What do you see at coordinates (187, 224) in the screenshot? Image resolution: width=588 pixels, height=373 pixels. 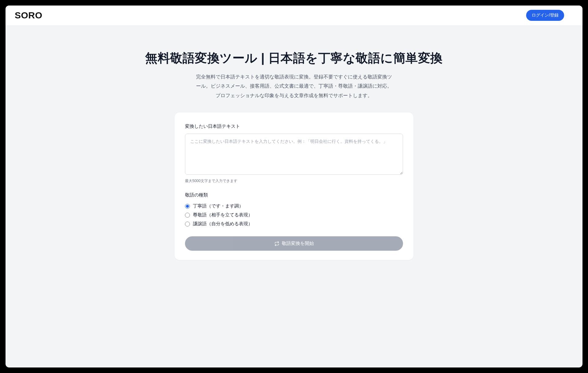 I see `radio-input-kenjougo` at bounding box center [187, 224].